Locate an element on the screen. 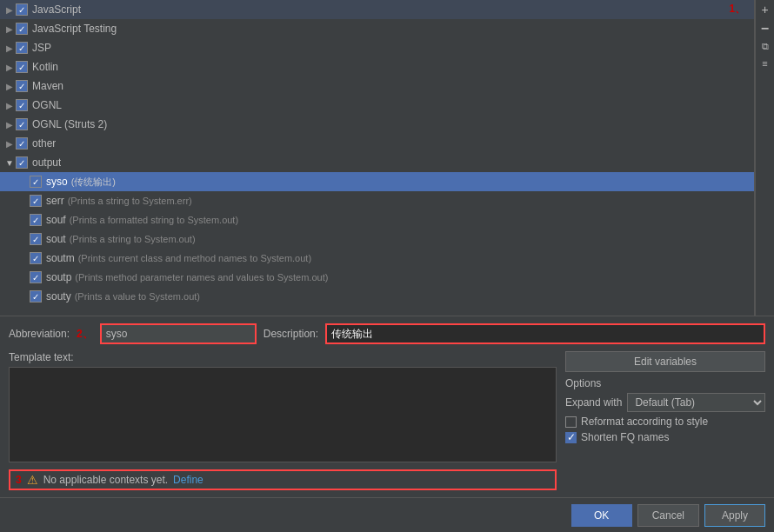 Image resolution: width=774 pixels, height=532 pixels. tree-item-souf: ✓souf(Prints a formatted string to Syste… is located at coordinates (377, 220).